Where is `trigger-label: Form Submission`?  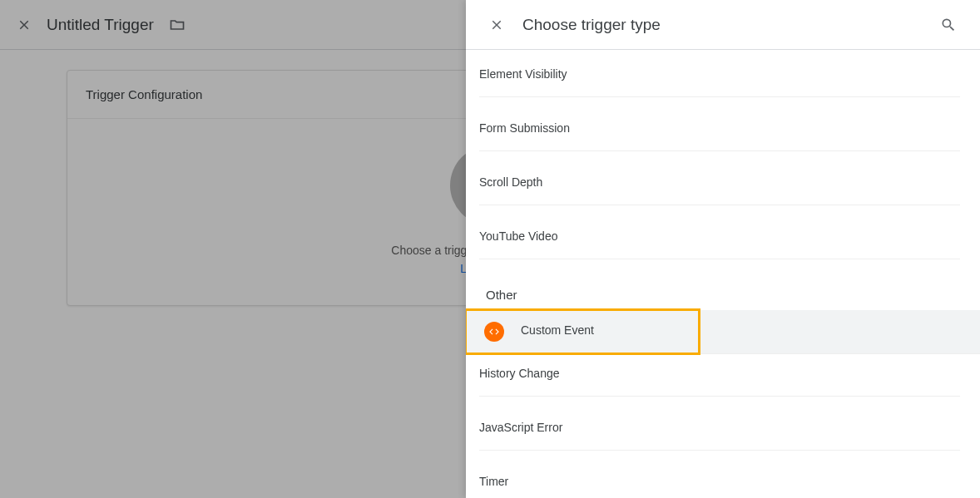
trigger-label: Form Submission is located at coordinates (524, 128).